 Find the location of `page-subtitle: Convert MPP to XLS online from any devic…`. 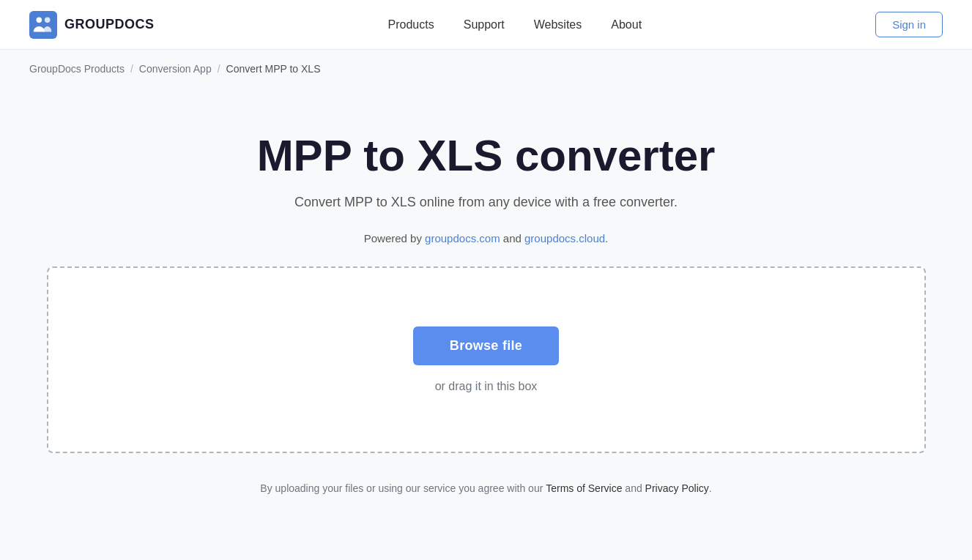

page-subtitle: Convert MPP to XLS online from any devic… is located at coordinates (486, 202).